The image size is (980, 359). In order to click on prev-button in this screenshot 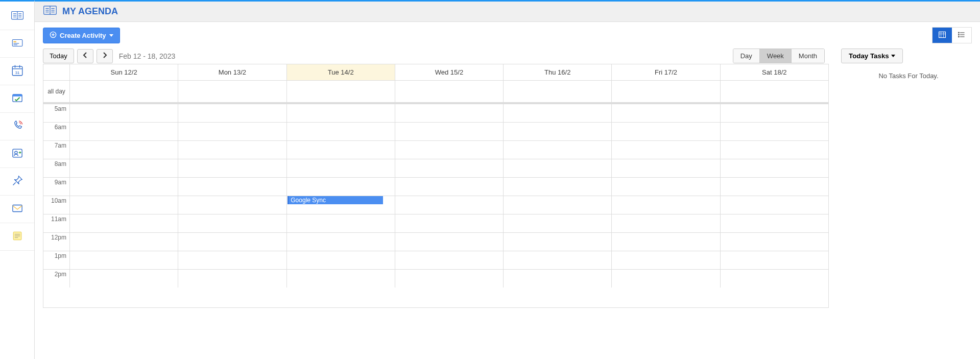, I will do `click(85, 56)`.